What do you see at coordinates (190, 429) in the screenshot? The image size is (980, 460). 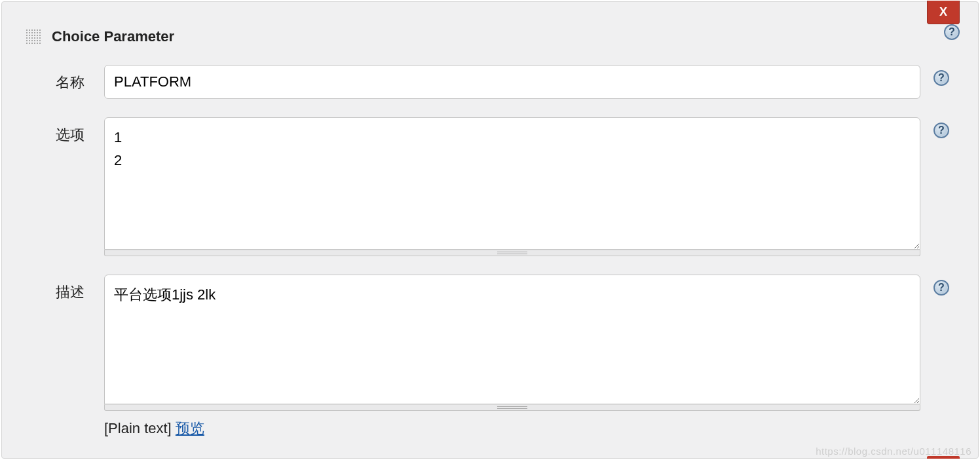 I see `preview-link: 预览` at bounding box center [190, 429].